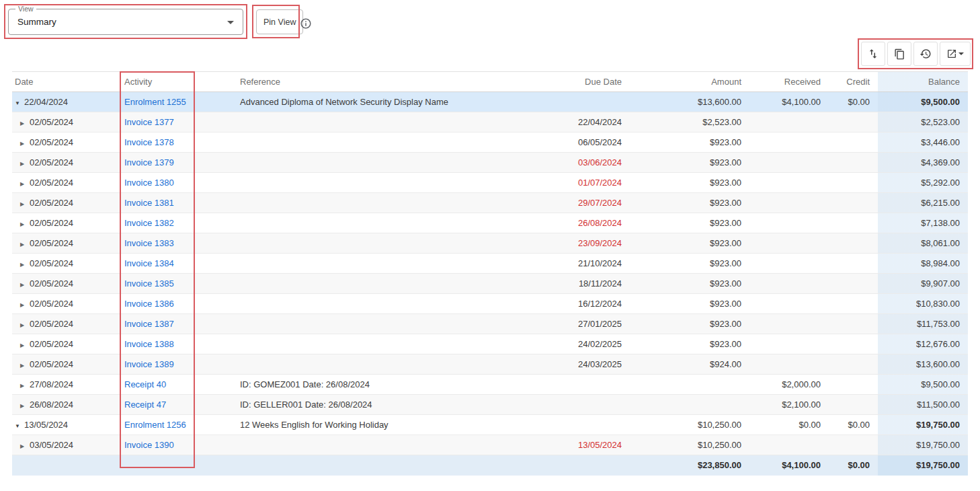 Image resolution: width=980 pixels, height=491 pixels. I want to click on cell-activity: Receipt 47, so click(179, 405).